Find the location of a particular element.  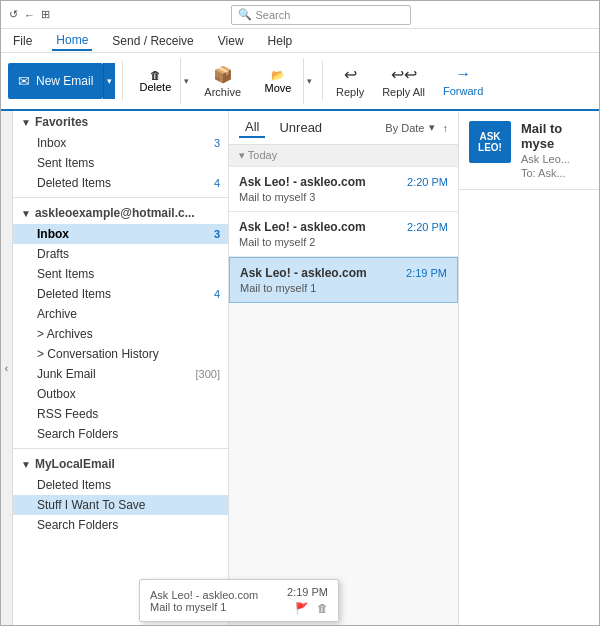

sidebar-item-drafts: Drafts is located at coordinates (120, 254).